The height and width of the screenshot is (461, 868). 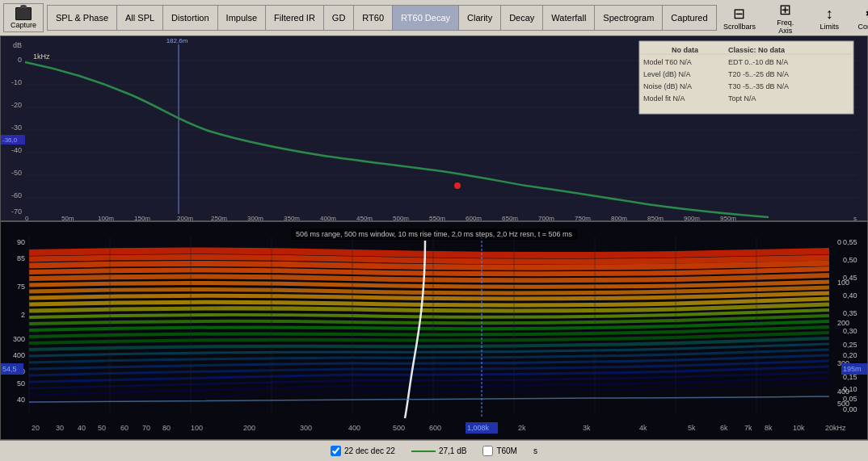 I want to click on freq-axis-button: ⊞ Freq. Axis, so click(x=786, y=18).